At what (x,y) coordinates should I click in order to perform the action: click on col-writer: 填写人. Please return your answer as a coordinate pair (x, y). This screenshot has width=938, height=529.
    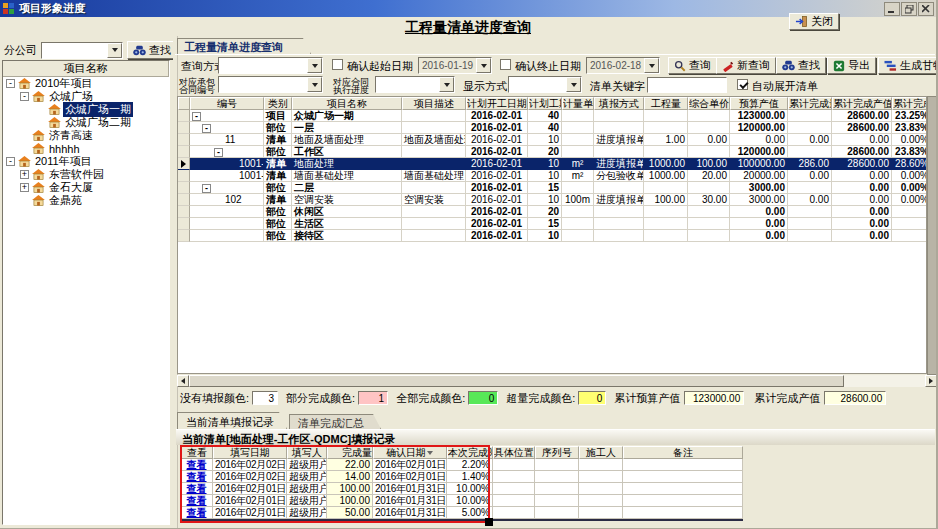
    Looking at the image, I should click on (307, 452).